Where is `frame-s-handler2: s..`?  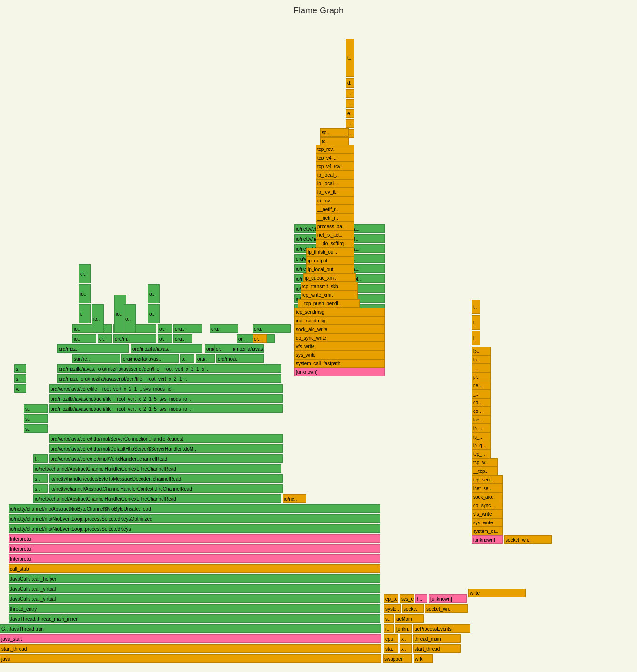 frame-s-handler2: s.. is located at coordinates (40, 479).